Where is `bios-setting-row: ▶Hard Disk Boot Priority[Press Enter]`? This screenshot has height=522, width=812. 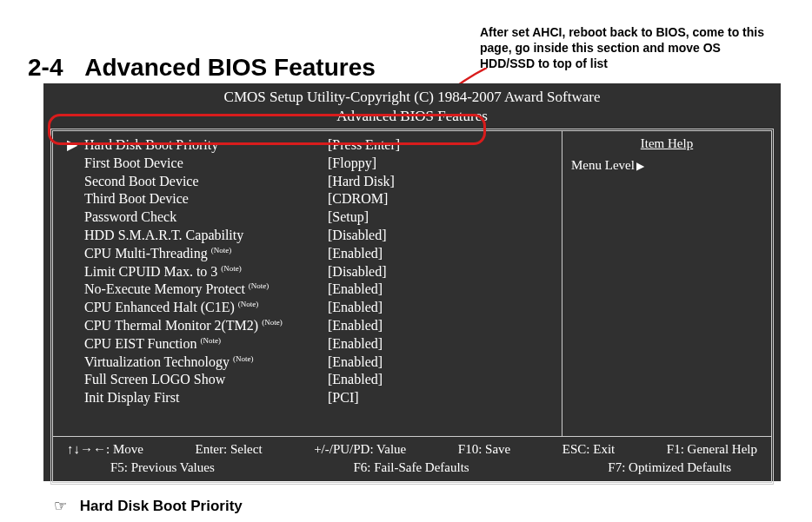 bios-setting-row: ▶Hard Disk Boot Priority[Press Enter] is located at coordinates (308, 146).